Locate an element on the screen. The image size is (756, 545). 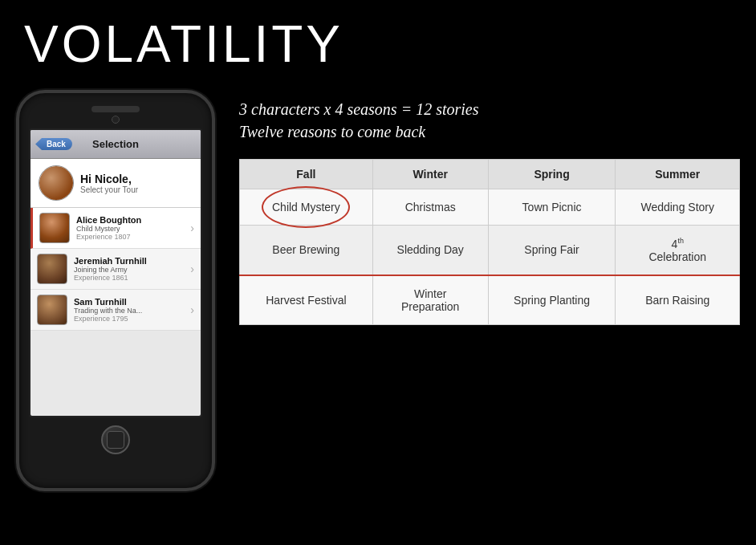
table-row: Child Mystery Christmas Town Picnic Wedd… is located at coordinates (490, 207).